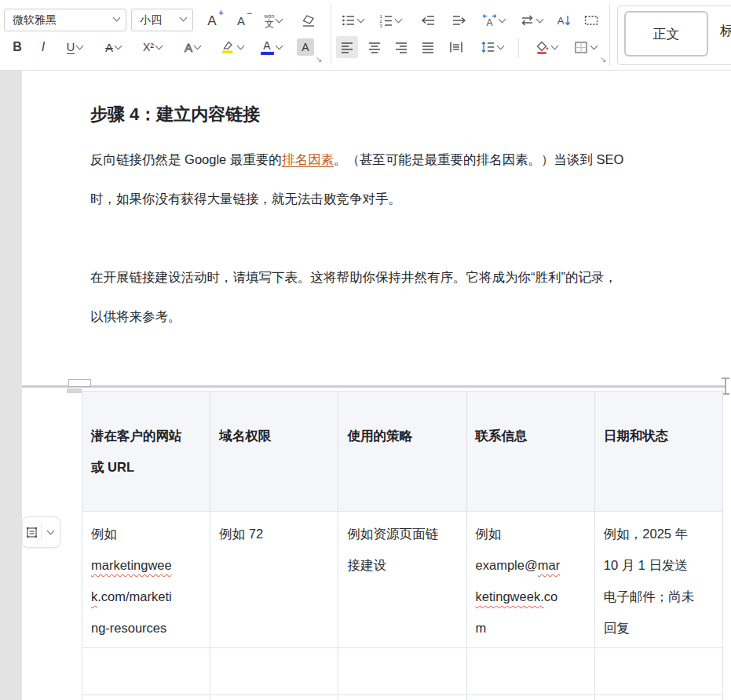 The image size is (731, 700). I want to click on table-header-cell: 域名权限, so click(275, 452).